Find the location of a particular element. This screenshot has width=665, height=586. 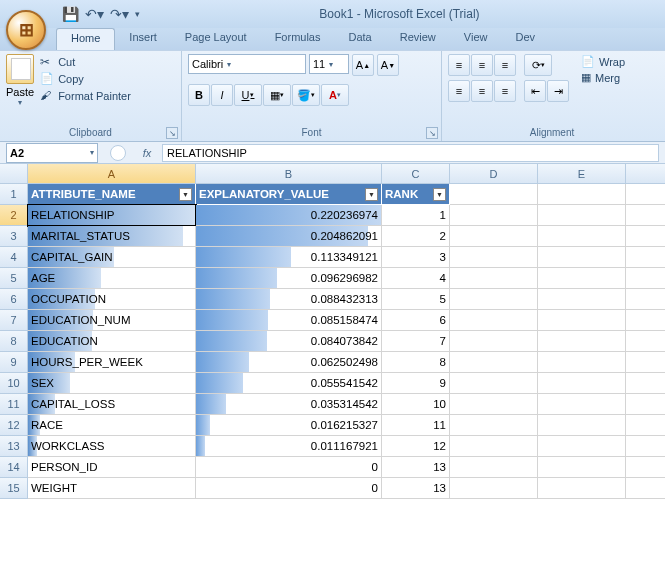

orientation-button: ⟳▾ is located at coordinates (538, 65).